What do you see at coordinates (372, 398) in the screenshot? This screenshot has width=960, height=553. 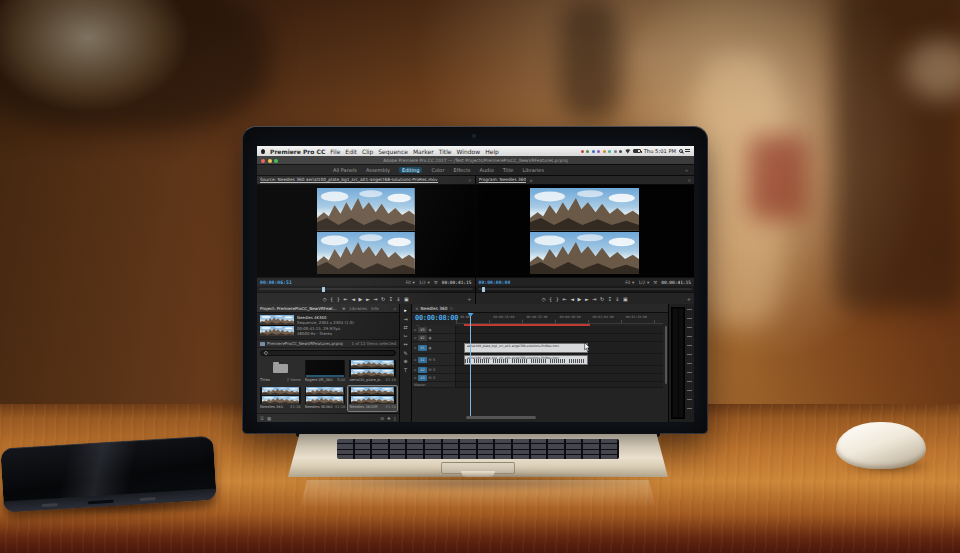 I see `project-item: Needles 360VR 41:16` at bounding box center [372, 398].